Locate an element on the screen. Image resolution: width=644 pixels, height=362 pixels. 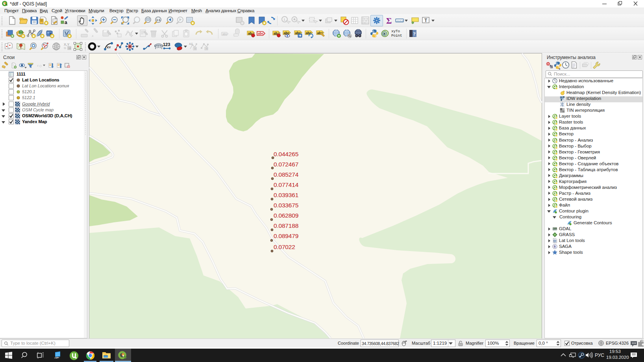
svg-text: xyTo is located at coordinates (396, 31).